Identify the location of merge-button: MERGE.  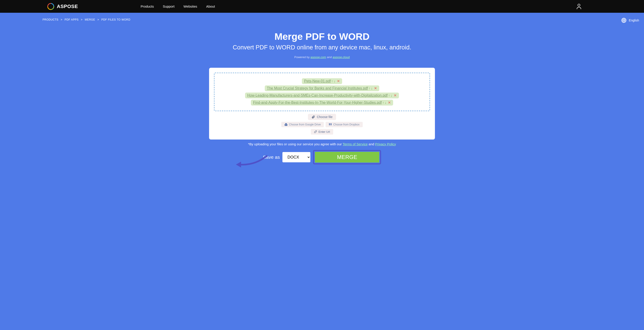
(347, 157).